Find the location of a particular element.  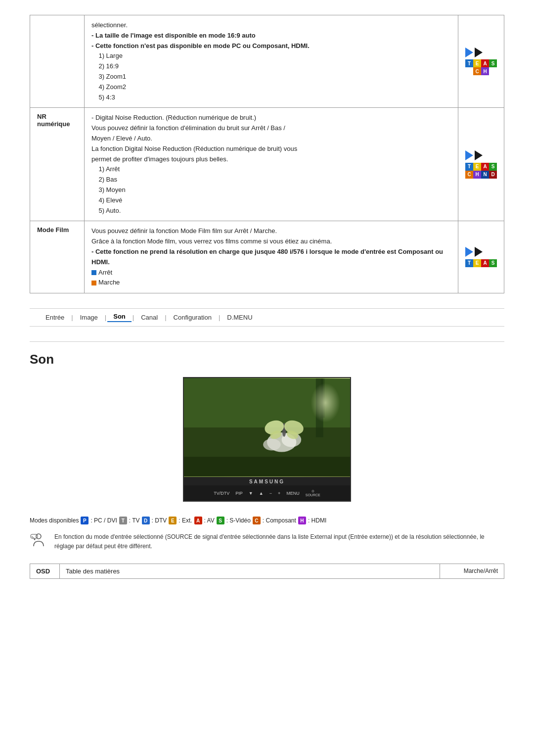

nav-item-son: Son is located at coordinates (120, 318).